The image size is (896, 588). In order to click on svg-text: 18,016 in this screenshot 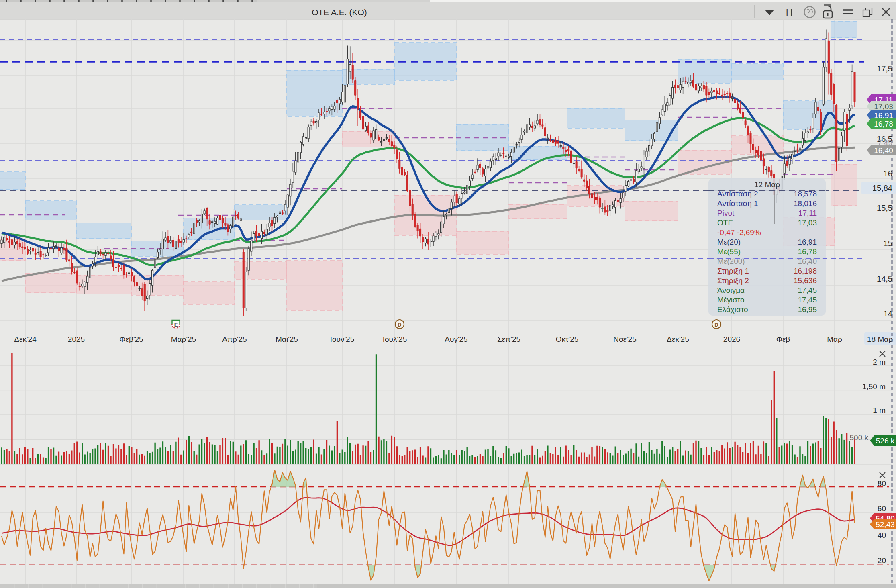, I will do `click(805, 203)`.